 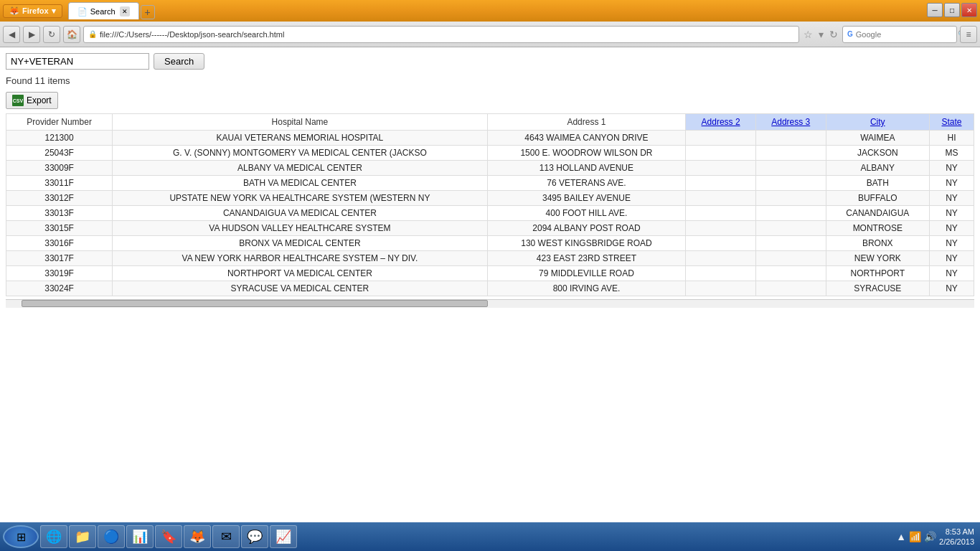 What do you see at coordinates (490, 11) in the screenshot?
I see `title-bar: 🦊 Firefox ▾ 📄 Search ✕ + ─ □ ✕` at bounding box center [490, 11].